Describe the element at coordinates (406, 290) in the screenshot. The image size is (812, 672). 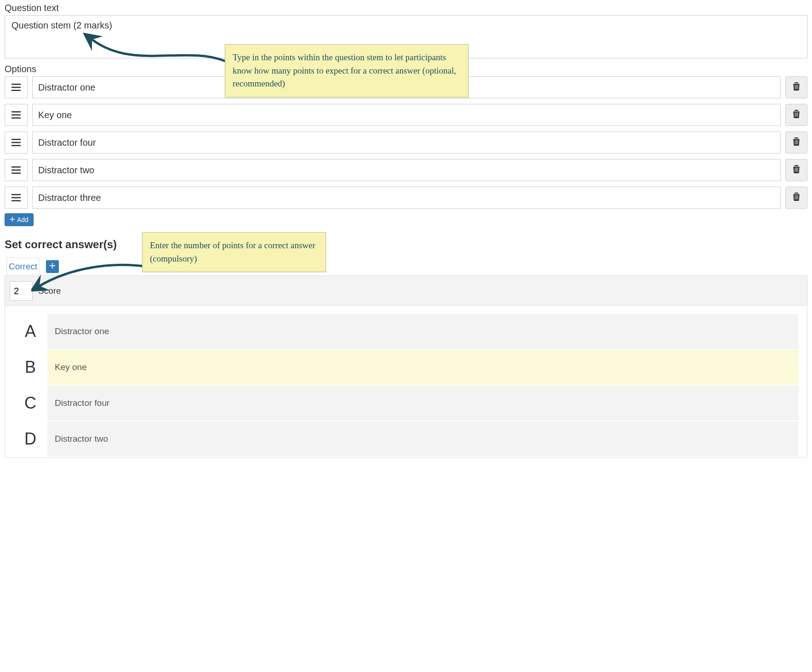
I see `score-panel: Score` at that location.